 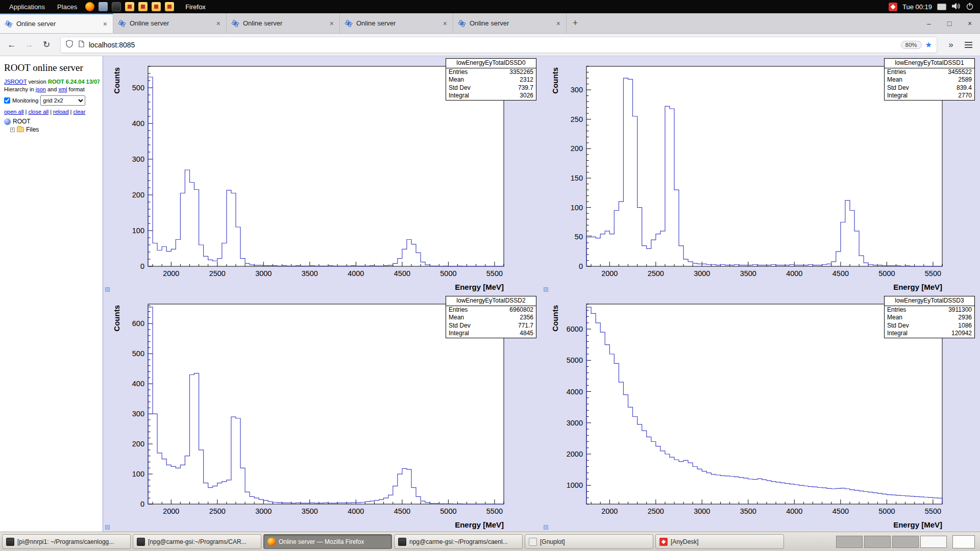 I want to click on taskbar-item-anydesk: [AnyDesk], so click(x=720, y=542).